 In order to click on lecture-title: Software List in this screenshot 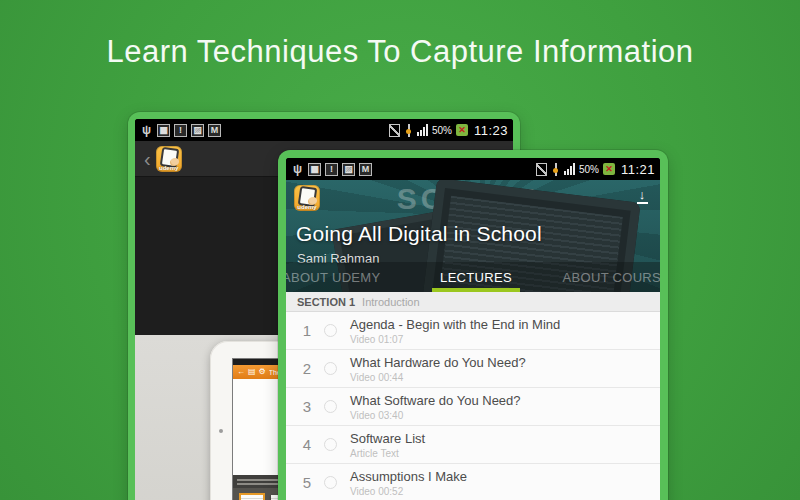, I will do `click(388, 438)`.